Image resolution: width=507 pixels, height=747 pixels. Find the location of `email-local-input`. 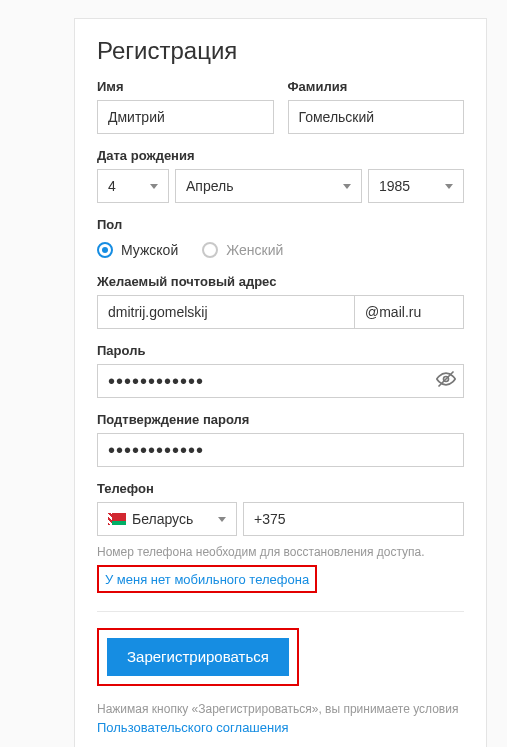

email-local-input is located at coordinates (226, 312).